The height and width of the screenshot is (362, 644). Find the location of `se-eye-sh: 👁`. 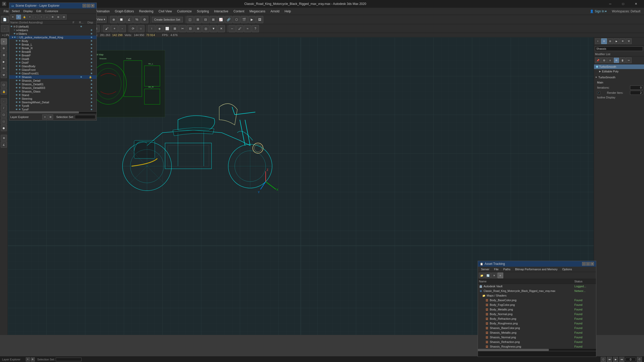

se-eye-sh: 👁 is located at coordinates (17, 77).